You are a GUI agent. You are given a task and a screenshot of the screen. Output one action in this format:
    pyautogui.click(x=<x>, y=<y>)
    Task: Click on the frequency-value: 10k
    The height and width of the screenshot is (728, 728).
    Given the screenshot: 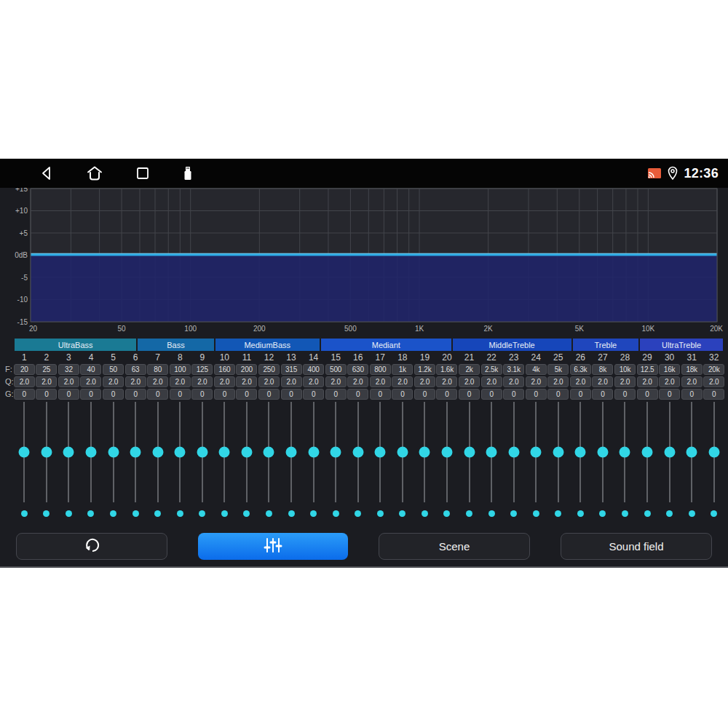 What is the action you would take?
    pyautogui.click(x=625, y=370)
    